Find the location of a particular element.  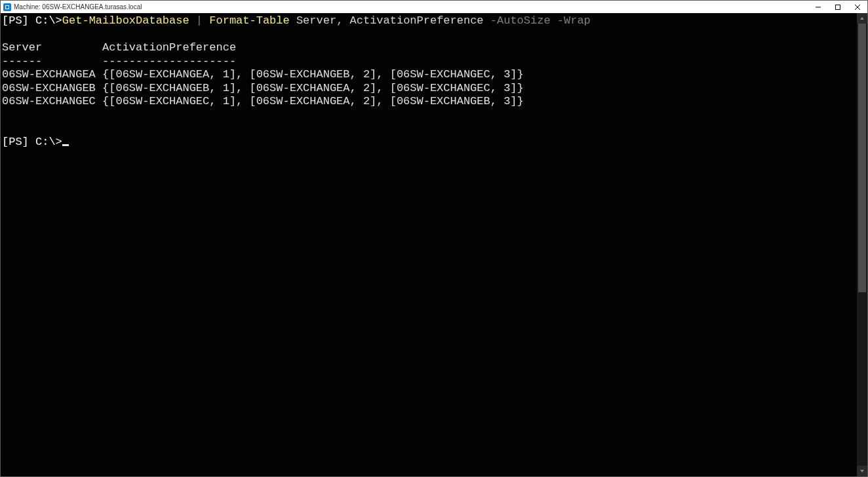

titlebar: Machine: 06SW-EXCHANGEA.turasas.local is located at coordinates (434, 7).